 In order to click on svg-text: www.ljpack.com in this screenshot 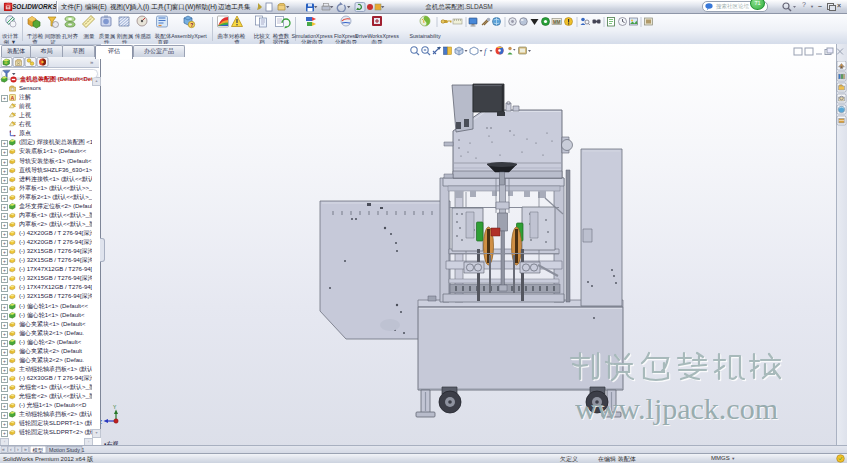, I will do `click(676, 408)`.